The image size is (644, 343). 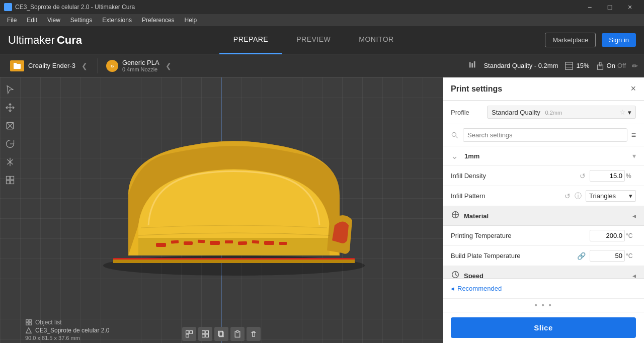 I want to click on menu-view: View, so click(x=54, y=20).